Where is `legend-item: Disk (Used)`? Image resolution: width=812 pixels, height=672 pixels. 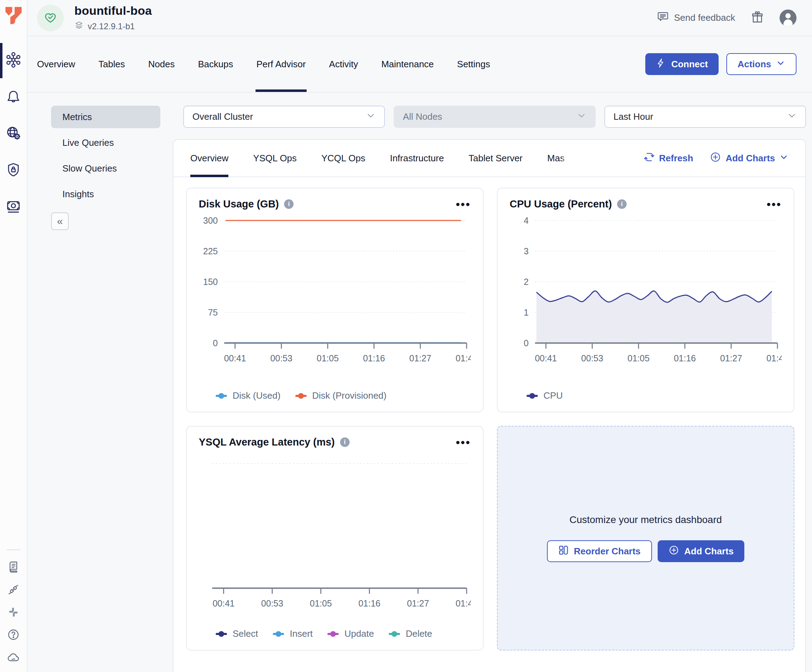 legend-item: Disk (Used) is located at coordinates (248, 396).